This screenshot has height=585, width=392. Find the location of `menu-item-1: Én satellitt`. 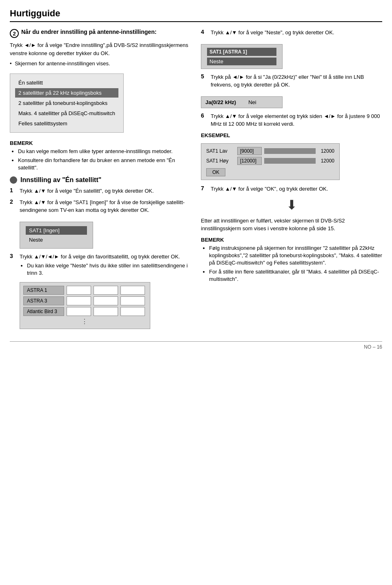

menu-item-1: Én satellitt is located at coordinates (67, 82).